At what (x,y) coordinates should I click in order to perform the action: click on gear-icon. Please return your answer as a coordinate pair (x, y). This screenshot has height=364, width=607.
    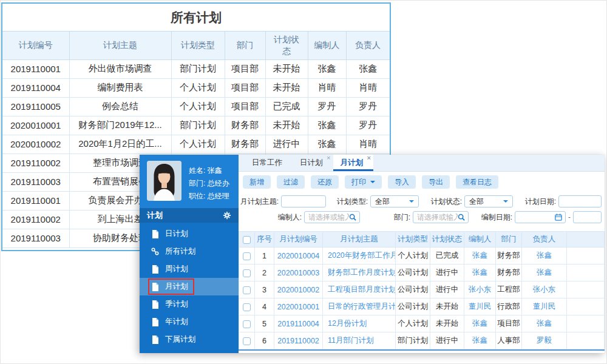
    Looking at the image, I should click on (227, 215).